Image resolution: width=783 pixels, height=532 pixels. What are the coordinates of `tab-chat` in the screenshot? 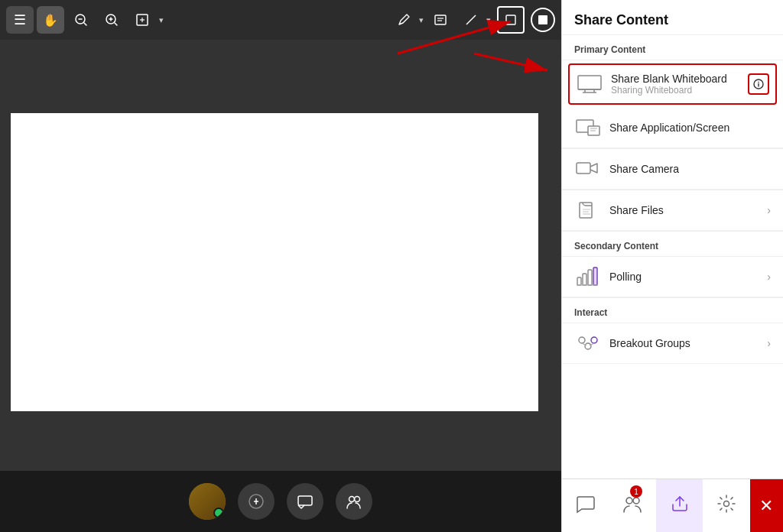 It's located at (586, 506).